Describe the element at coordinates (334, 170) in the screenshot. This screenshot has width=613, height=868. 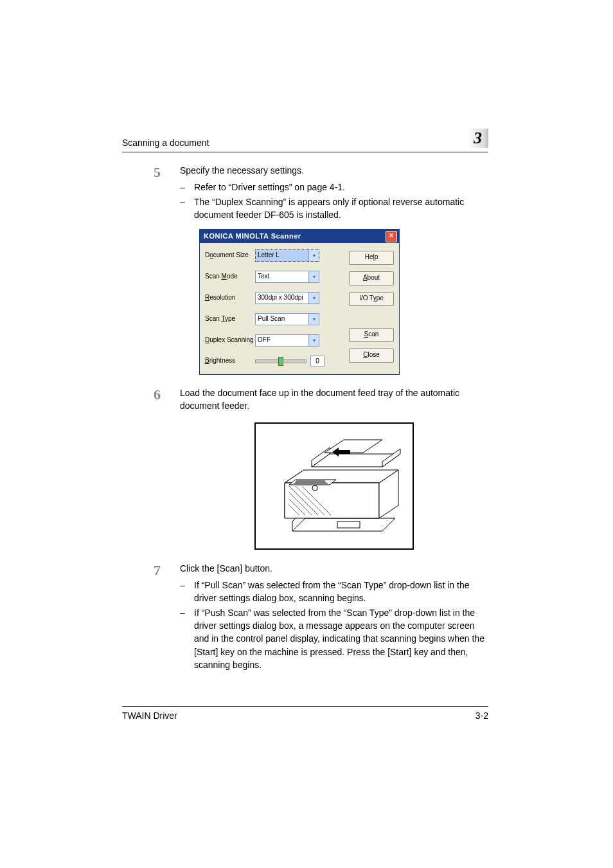
I see `step5-lead: Specify the necessary settings.` at that location.